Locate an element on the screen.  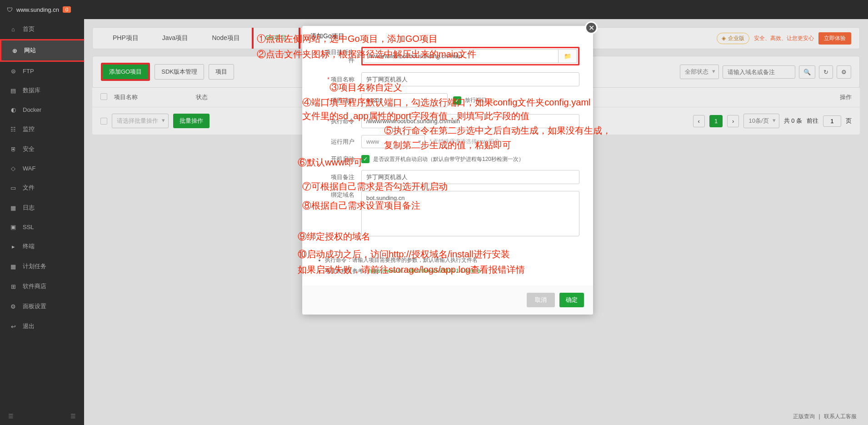
sidebar-item-docker: ◐Docker is located at coordinates (42, 110).